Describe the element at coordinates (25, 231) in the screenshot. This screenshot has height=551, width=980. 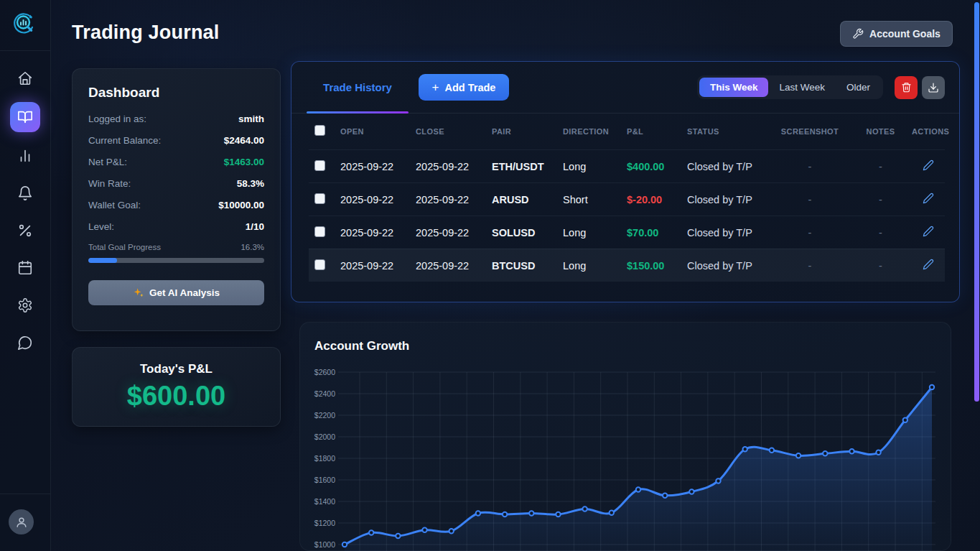
I see `sidebar-item-percent` at that location.